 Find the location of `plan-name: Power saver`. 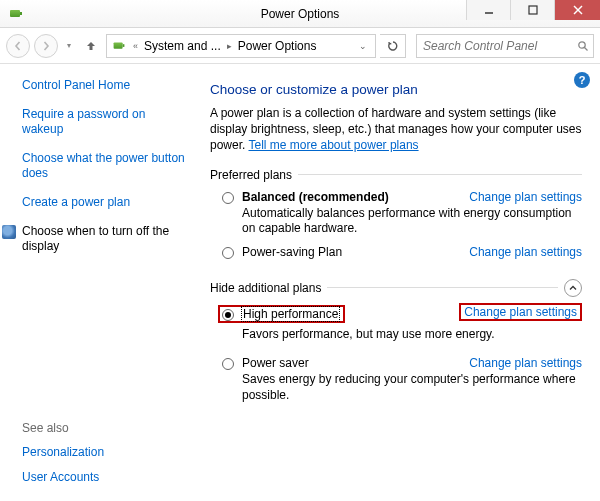

plan-name: Power saver is located at coordinates (276, 363).